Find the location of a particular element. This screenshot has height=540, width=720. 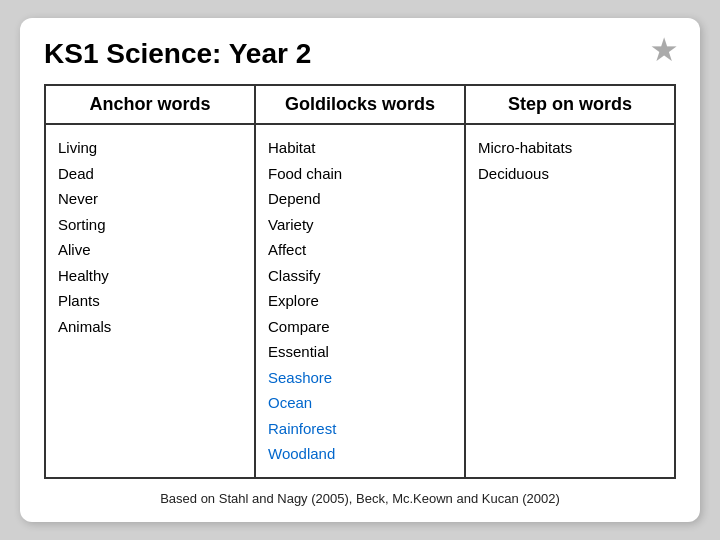

list-item: Variety is located at coordinates (360, 225).